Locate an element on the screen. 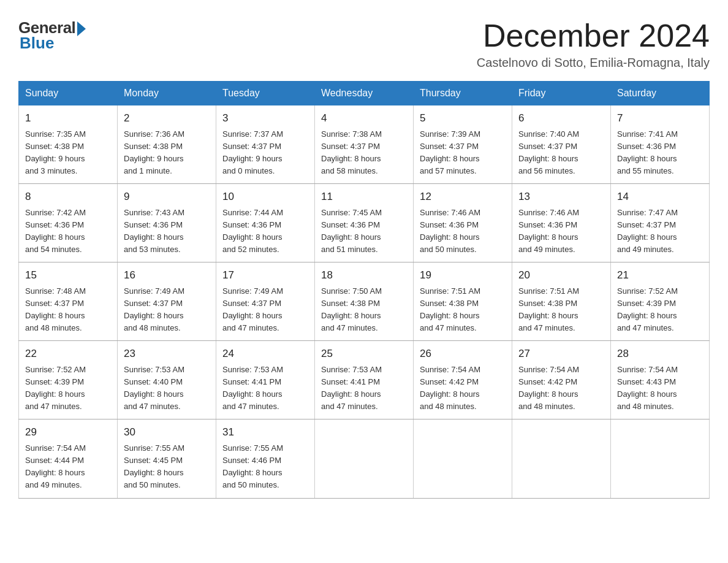 The width and height of the screenshot is (728, 563). day-number: 3 is located at coordinates (265, 118).